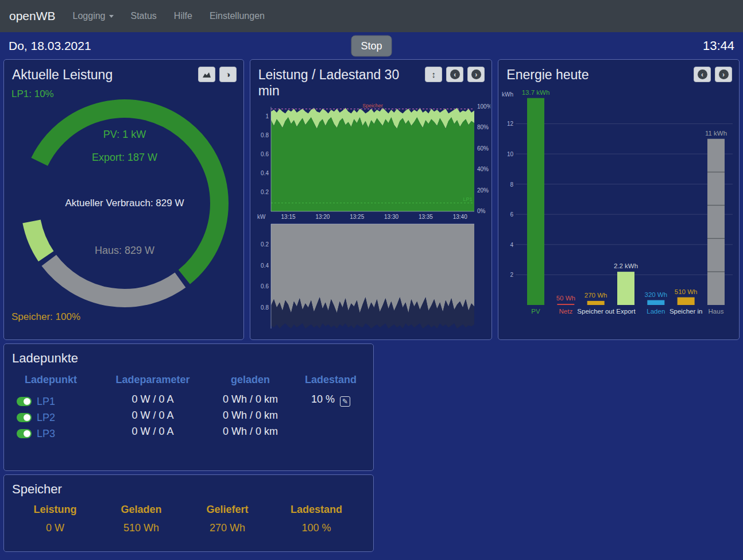 Image resolution: width=743 pixels, height=560 pixels. What do you see at coordinates (619, 71) in the screenshot?
I see `card-head: Energie heute ‹ ›` at bounding box center [619, 71].